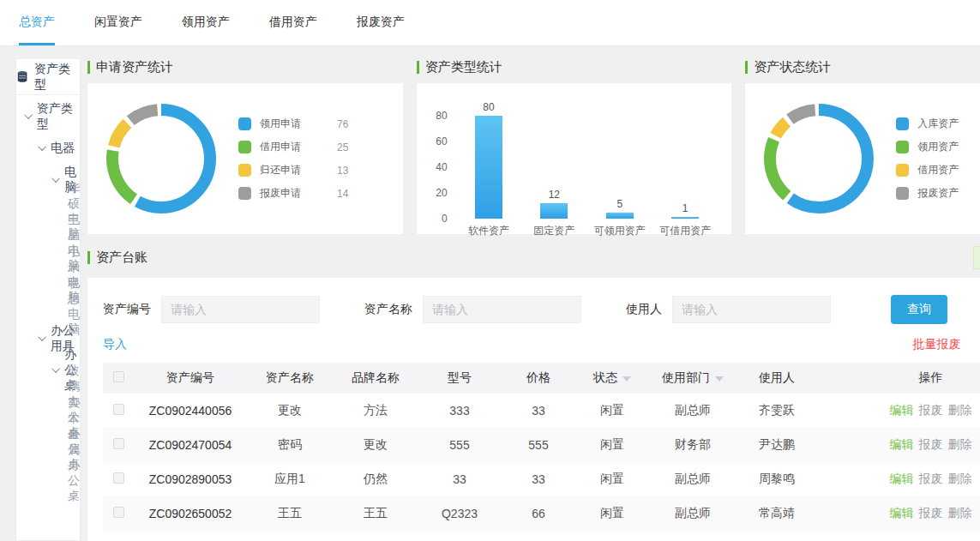 This screenshot has height=541, width=980. I want to click on header-label: 品牌名称, so click(376, 377).